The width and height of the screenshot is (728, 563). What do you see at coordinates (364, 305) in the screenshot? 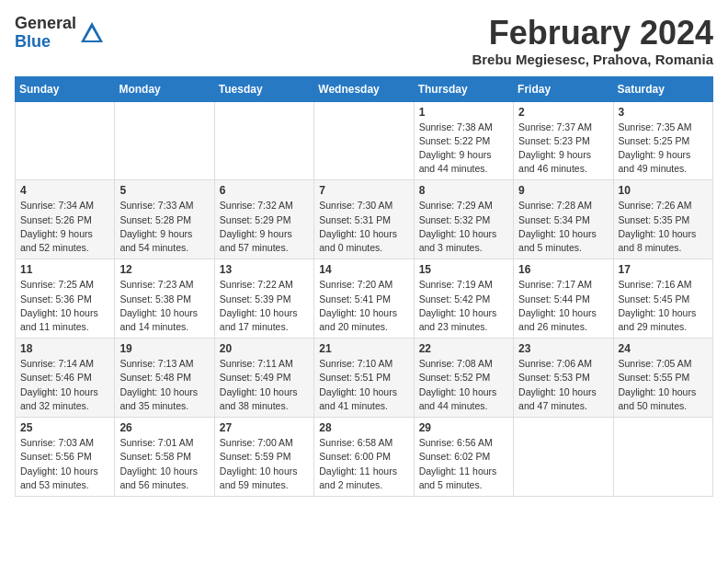
I see `day-info: Sunrise: 7:20 AMSunset: 5:41 PMDaylight:…` at bounding box center [364, 305].